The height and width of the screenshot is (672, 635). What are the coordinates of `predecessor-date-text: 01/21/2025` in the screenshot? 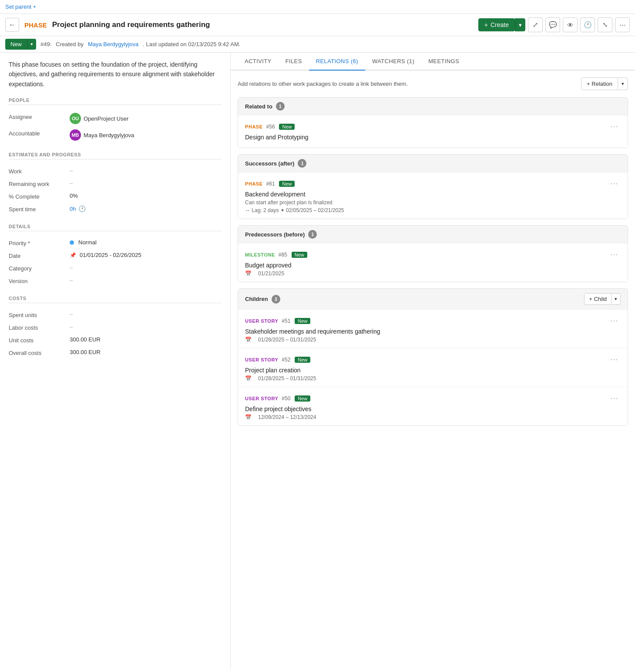 It's located at (271, 274).